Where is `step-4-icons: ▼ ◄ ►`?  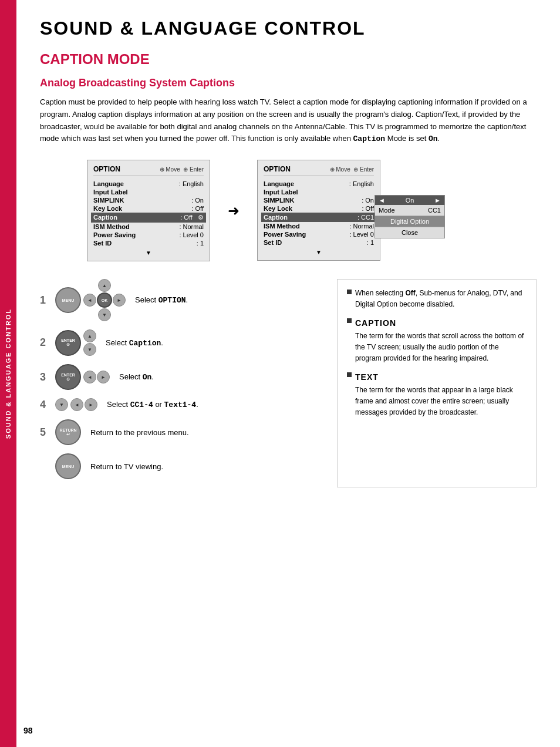
step-4-icons: ▼ ◄ ► is located at coordinates (76, 405).